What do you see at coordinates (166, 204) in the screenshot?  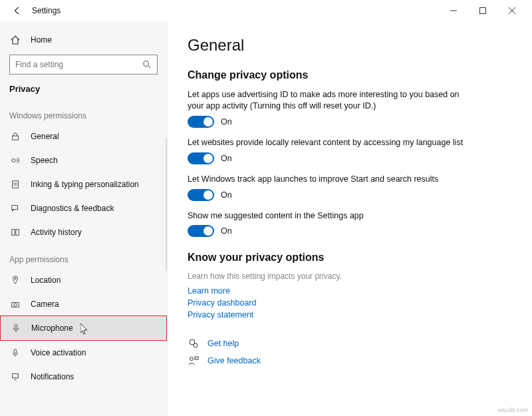 I see `sidebar-scrollbar` at bounding box center [166, 204].